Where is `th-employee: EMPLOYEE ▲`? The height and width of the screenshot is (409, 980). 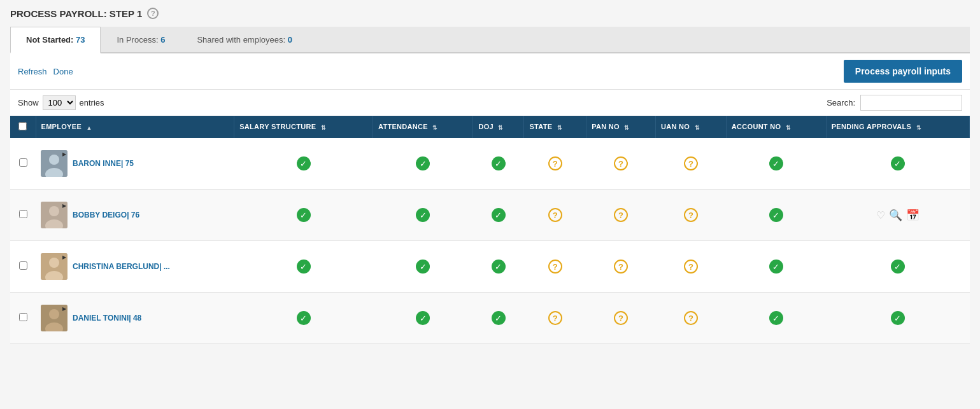
th-employee: EMPLOYEE ▲ is located at coordinates (135, 127).